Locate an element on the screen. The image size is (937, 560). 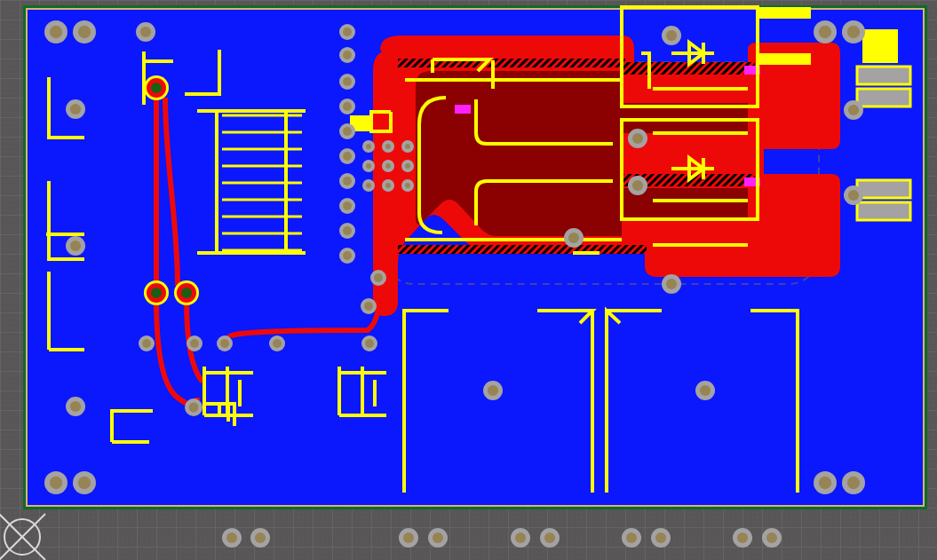
paste-mark is located at coordinates (463, 109).